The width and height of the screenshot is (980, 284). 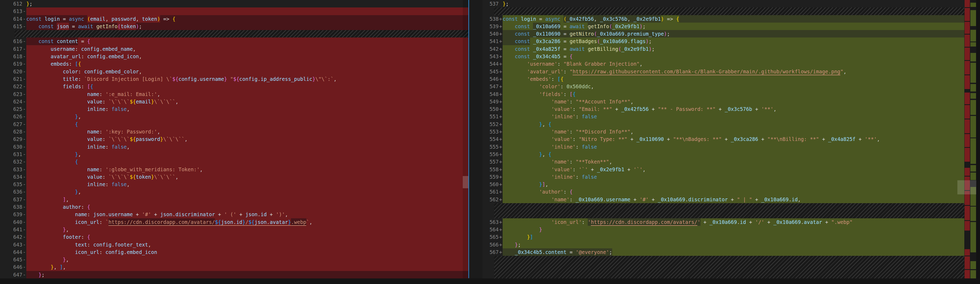 I want to click on line-number: 539, so click(x=491, y=26).